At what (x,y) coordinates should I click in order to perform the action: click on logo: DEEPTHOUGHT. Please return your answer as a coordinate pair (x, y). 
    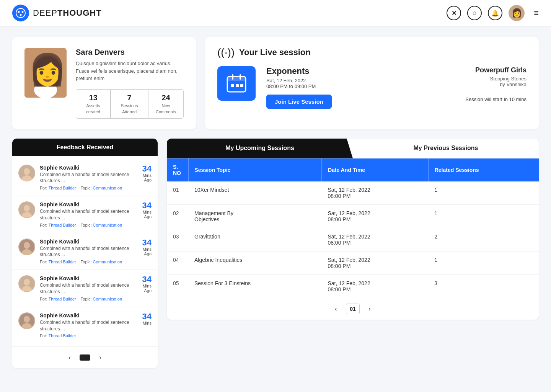
    Looking at the image, I should click on (57, 13).